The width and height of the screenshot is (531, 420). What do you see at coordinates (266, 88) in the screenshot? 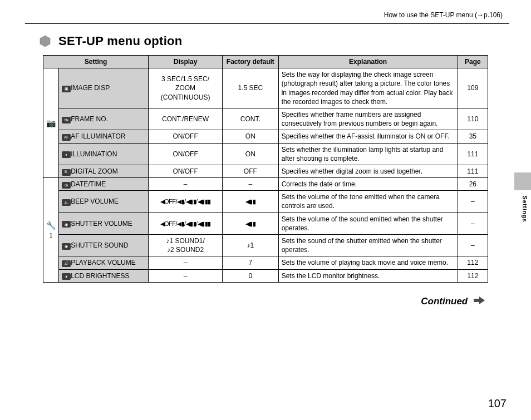
I see `table-row: 📷▣IMAGE DISP.3 SEC/1.5 SEC/ZOOM (CONTINU…` at bounding box center [266, 88].